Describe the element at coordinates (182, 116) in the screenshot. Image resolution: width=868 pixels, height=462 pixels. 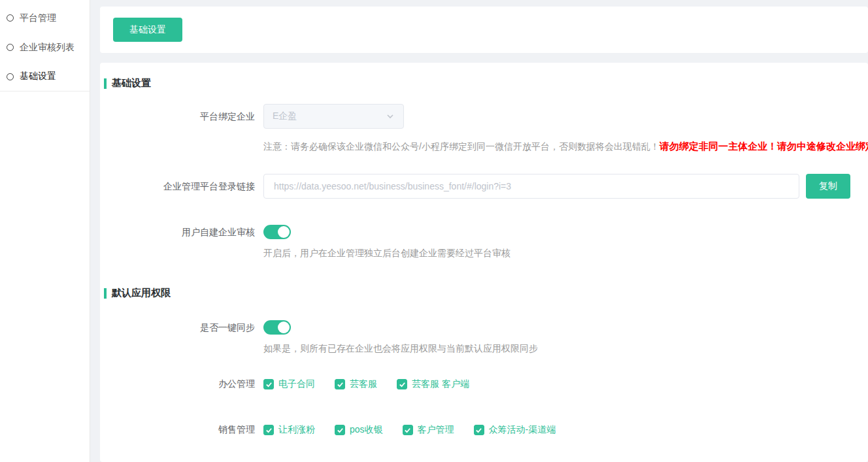
I see `platform-bind-label: 平台绑定企业` at that location.